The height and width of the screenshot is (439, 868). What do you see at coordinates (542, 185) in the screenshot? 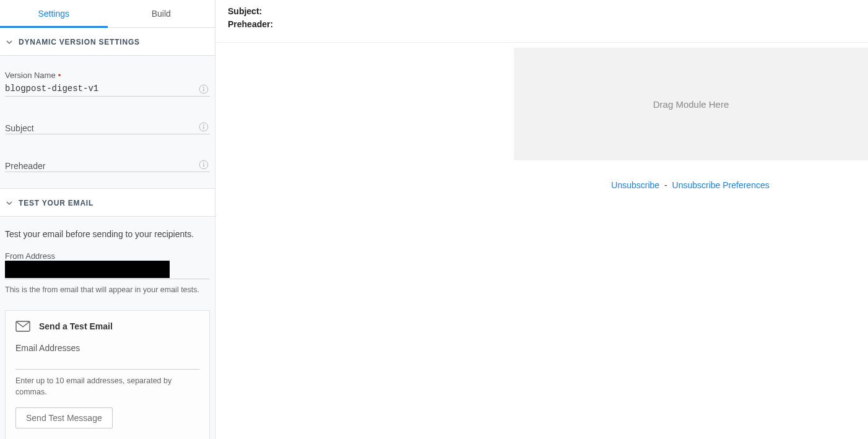
I see `unsubscribe-row: Unsubscribe - Unsubscribe Preferences` at bounding box center [542, 185].